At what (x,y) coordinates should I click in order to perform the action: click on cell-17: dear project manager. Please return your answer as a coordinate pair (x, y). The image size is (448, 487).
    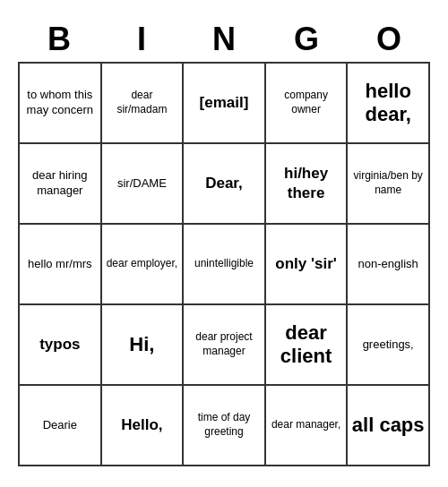
    Looking at the image, I should click on (225, 346).